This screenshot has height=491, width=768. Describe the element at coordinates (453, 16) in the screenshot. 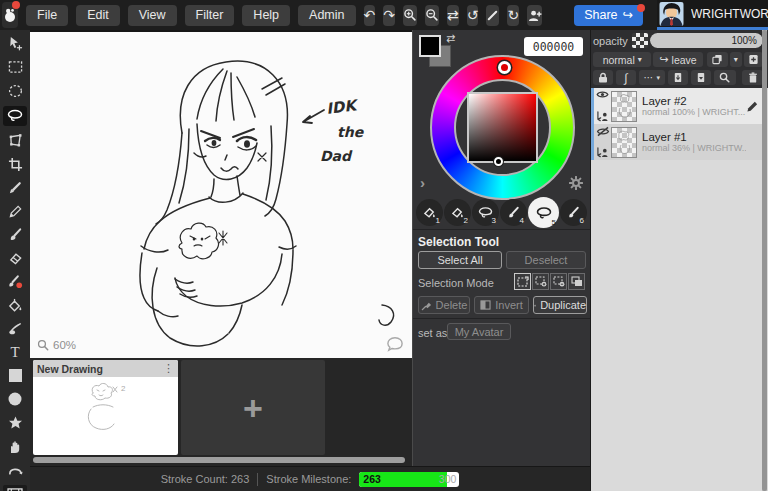

I see `swap-view-button: ⇄` at that location.